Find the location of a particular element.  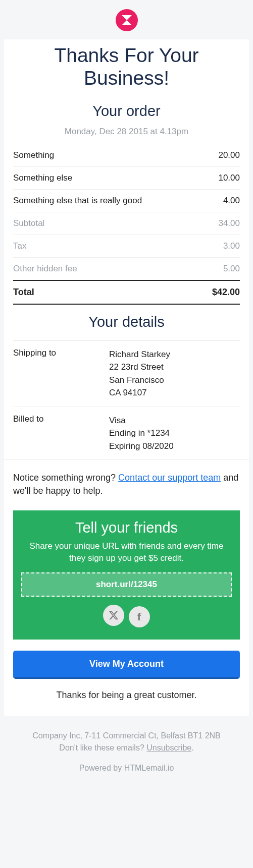

total-label: Total is located at coordinates (24, 293).